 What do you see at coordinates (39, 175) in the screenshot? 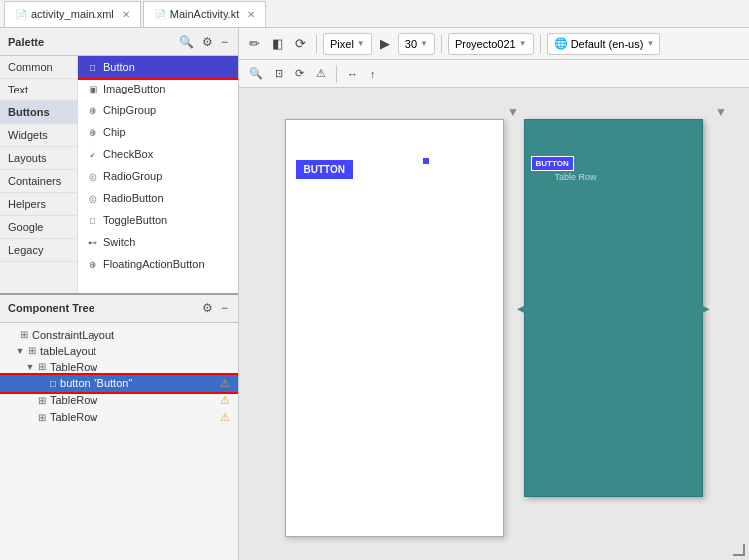
I see `category-list: Common Text Buttons Widgets Layouts Cont…` at bounding box center [39, 175].